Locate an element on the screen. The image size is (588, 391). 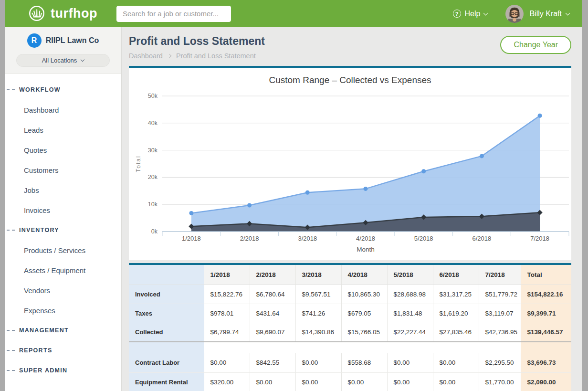
breadcrumb: Dashboard Profit and Loss Statement is located at coordinates (197, 56).